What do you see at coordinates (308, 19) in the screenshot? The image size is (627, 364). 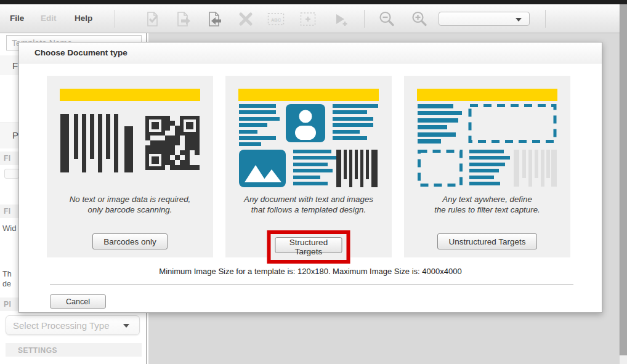 I see `add-target-icon` at bounding box center [308, 19].